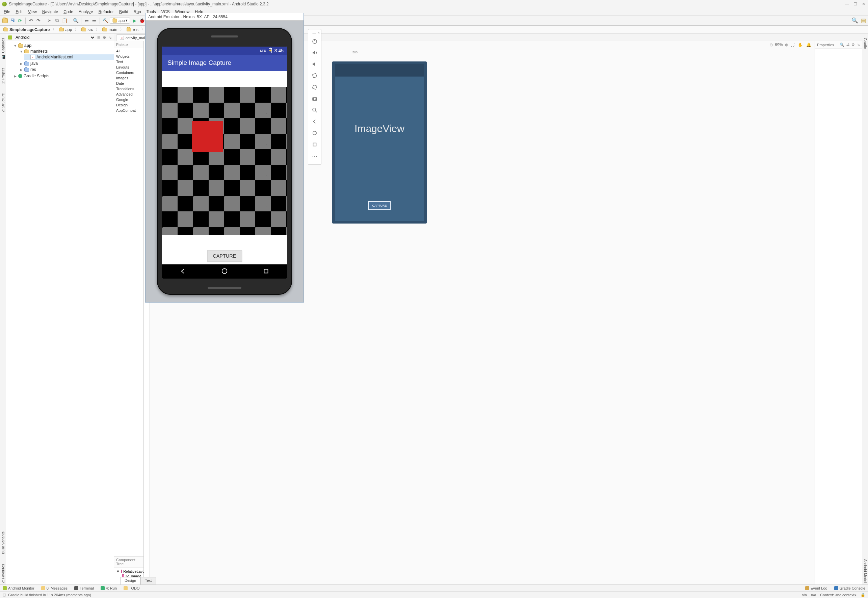 The height and width of the screenshot is (598, 868). What do you see at coordinates (853, 45) in the screenshot?
I see `prop-settings-icon: ⚙` at bounding box center [853, 45].